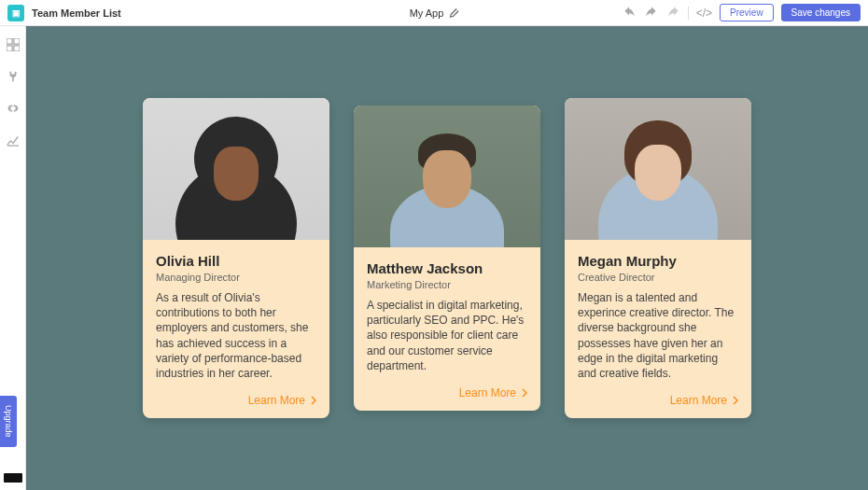 The height and width of the screenshot is (490, 868). Describe the element at coordinates (454, 13) in the screenshot. I see `pencil-icon` at that location.